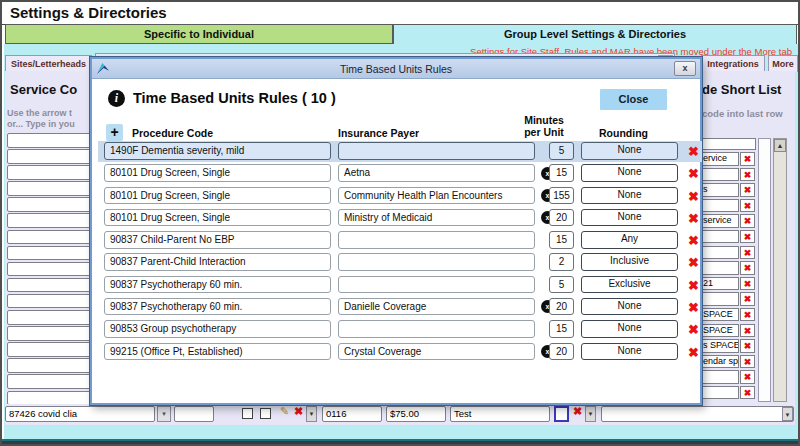 This screenshot has width=800, height=446. Describe the element at coordinates (783, 64) in the screenshot. I see `tab-more: More` at that location.